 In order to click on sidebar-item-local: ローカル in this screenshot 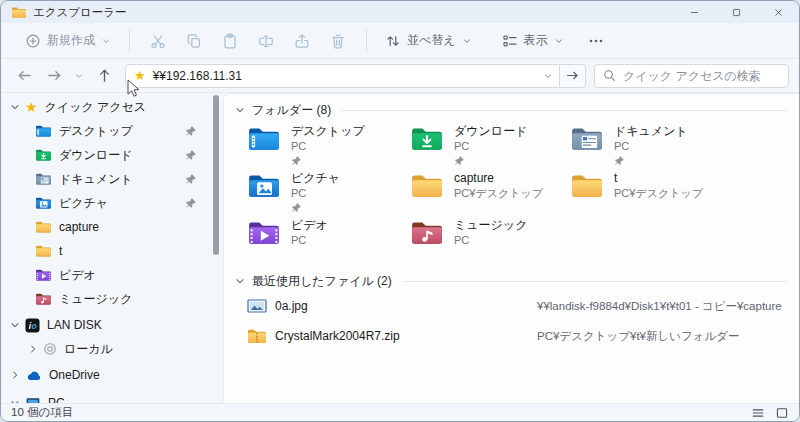, I will do `click(105, 349)`.